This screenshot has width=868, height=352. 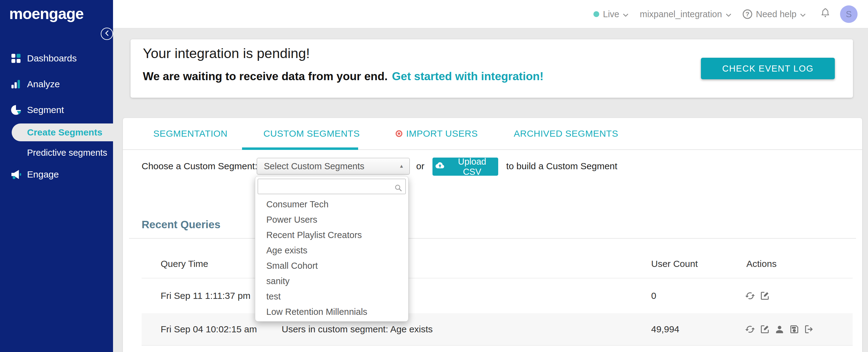 What do you see at coordinates (809, 329) in the screenshot?
I see `export-icon` at bounding box center [809, 329].